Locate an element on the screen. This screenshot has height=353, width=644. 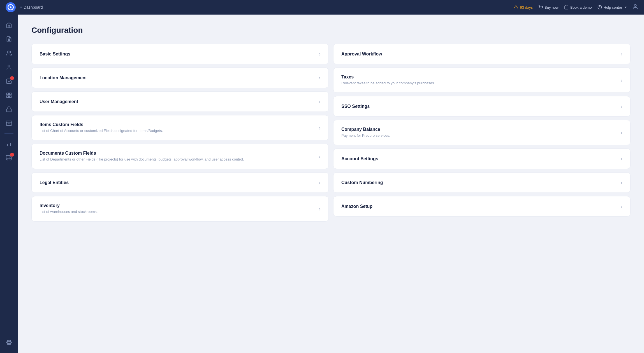
config-card-user-management: User Management is located at coordinates (180, 101).